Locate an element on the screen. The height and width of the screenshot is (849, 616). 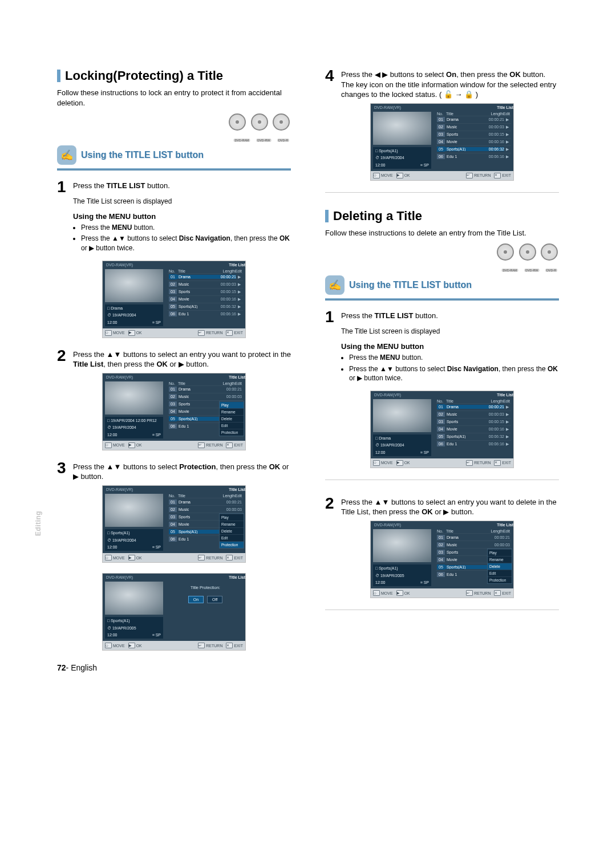
protection-dialog-label: Title Protection: is located at coordinates (205, 587).